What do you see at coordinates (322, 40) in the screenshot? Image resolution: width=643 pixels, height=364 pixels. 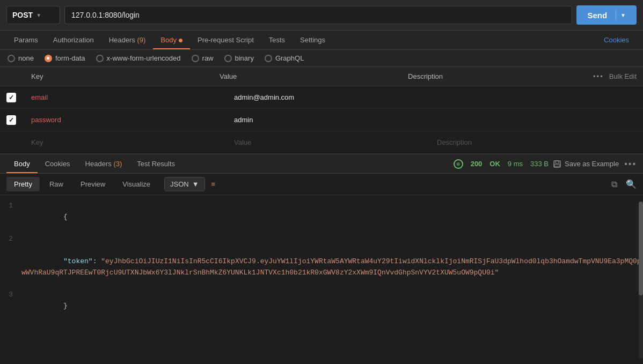 I see `request-tabs: Params Authorization Headers (9) Body Pr…` at bounding box center [322, 40].